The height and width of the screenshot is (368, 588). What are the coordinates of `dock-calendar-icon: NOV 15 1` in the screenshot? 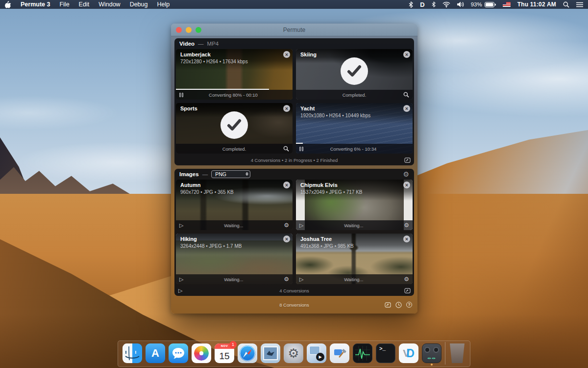 It's located at (224, 353).